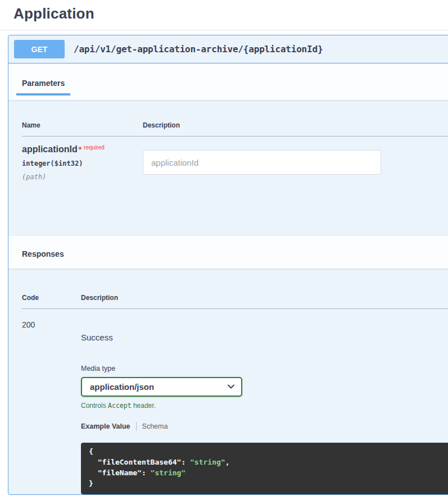  Describe the element at coordinates (262, 162) in the screenshot. I see `parameter-value-input` at that location.